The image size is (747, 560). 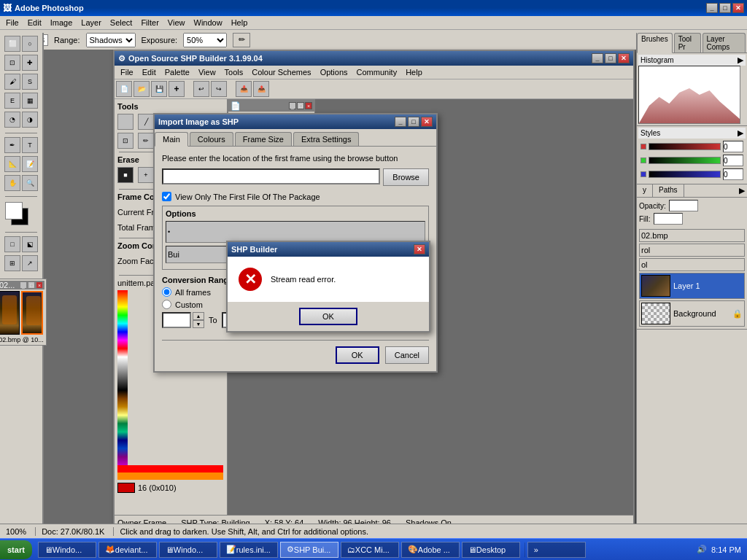 What do you see at coordinates (30, 164) in the screenshot?
I see `ps-tool-notes: 📝` at bounding box center [30, 164].